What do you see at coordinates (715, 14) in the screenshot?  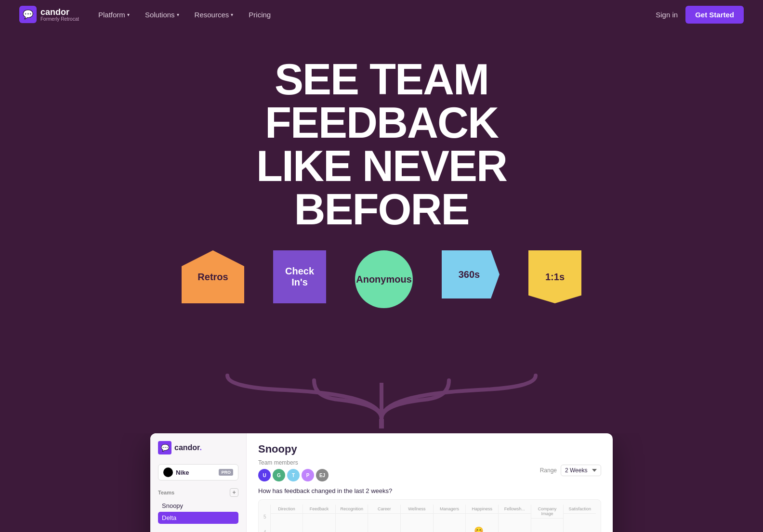 I see `getstarted-button: Get Started` at bounding box center [715, 14].